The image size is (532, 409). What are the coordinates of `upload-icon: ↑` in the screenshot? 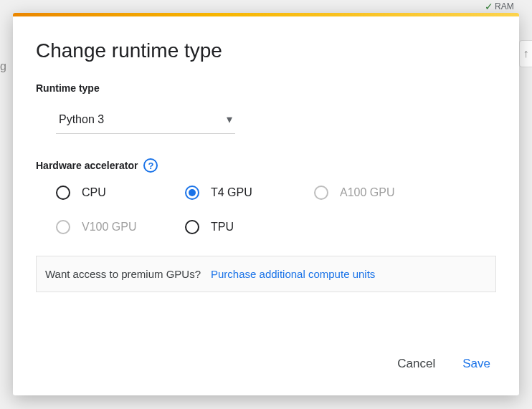 It's located at (526, 54).